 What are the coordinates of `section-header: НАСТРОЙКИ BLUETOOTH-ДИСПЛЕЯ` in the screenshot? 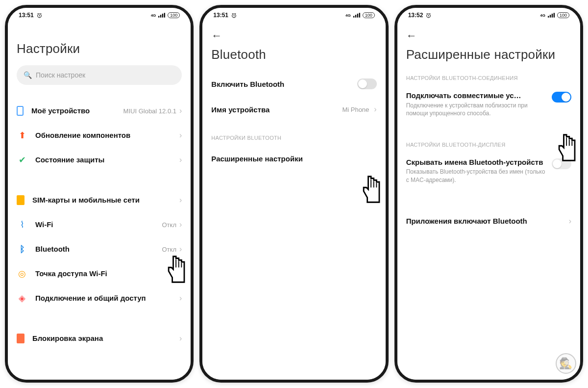 It's located at (489, 145).